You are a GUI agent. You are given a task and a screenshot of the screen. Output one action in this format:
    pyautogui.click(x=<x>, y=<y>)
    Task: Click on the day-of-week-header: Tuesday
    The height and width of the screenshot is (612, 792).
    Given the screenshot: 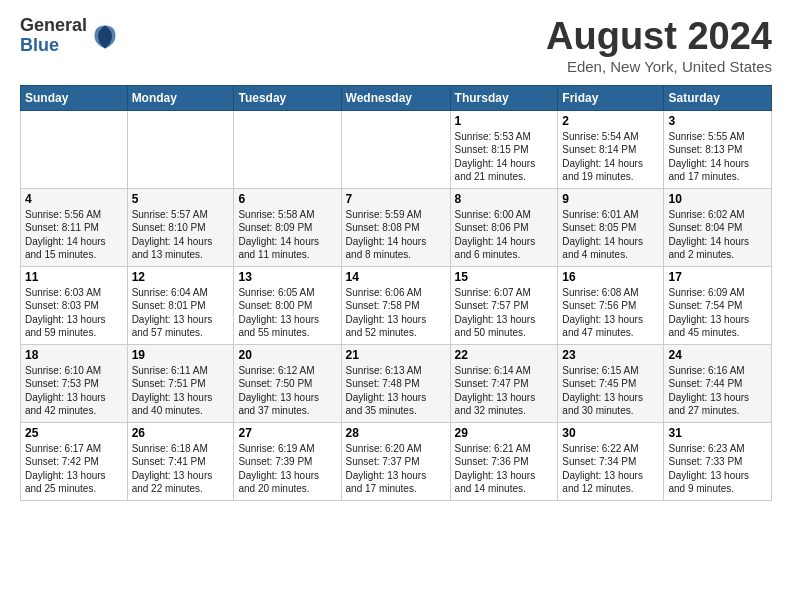 What is the action you would take?
    pyautogui.click(x=288, y=98)
    